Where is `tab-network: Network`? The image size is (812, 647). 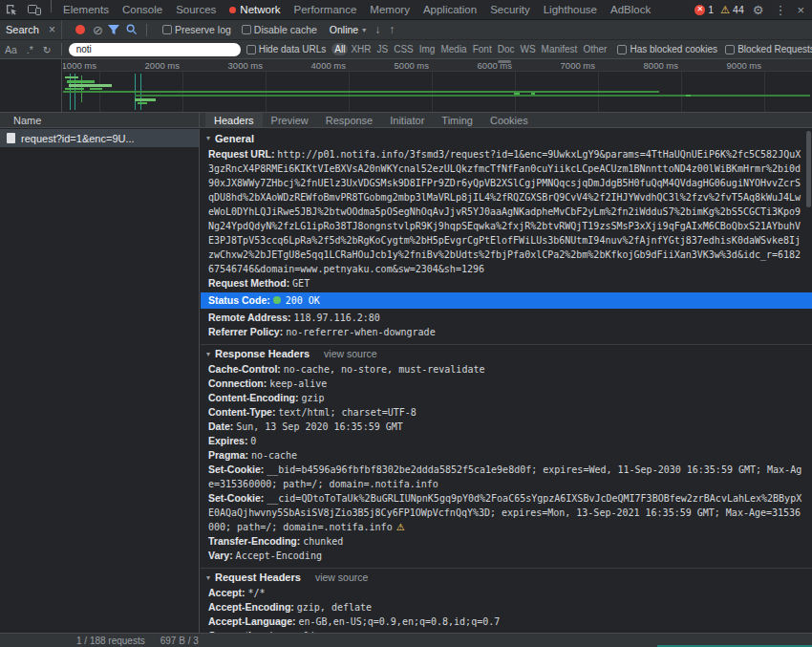 tab-network: Network is located at coordinates (254, 10).